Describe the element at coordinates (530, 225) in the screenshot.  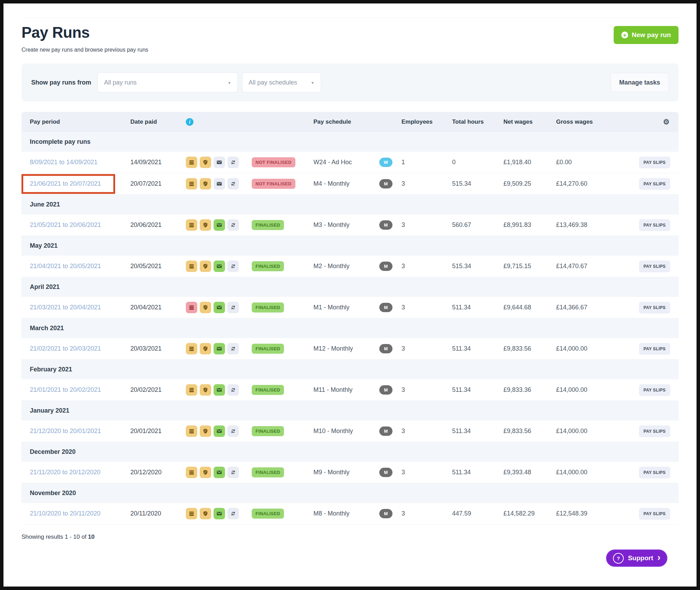
I see `net-wages: £8,991.83` at that location.